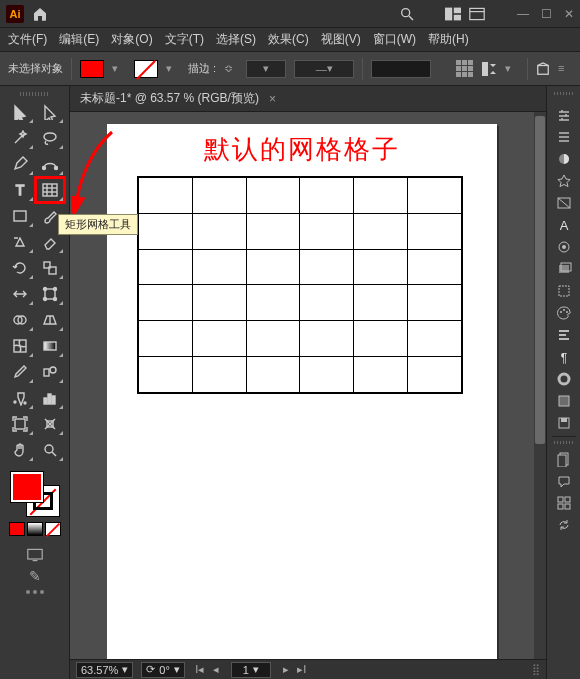 This screenshot has height=679, width=580. I want to click on artboard-text: 默认的网格格子, so click(302, 150).